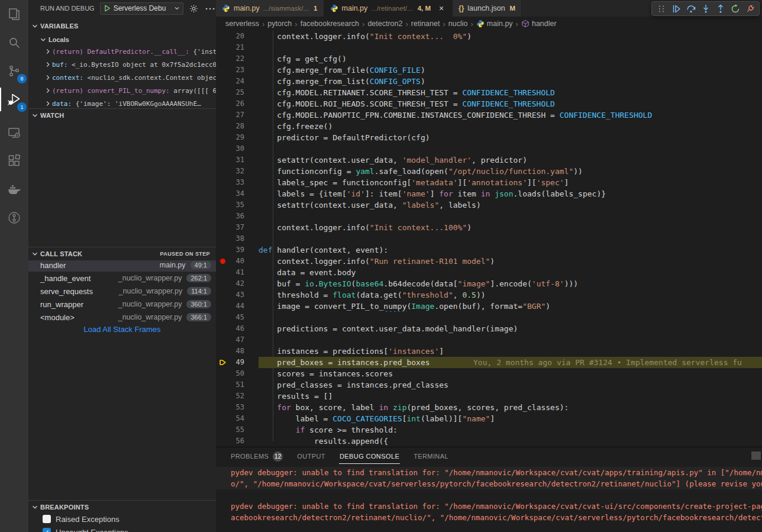 This screenshot has height=532, width=762. Describe the element at coordinates (107, 8) in the screenshot. I see `start-debug-icon` at that location.